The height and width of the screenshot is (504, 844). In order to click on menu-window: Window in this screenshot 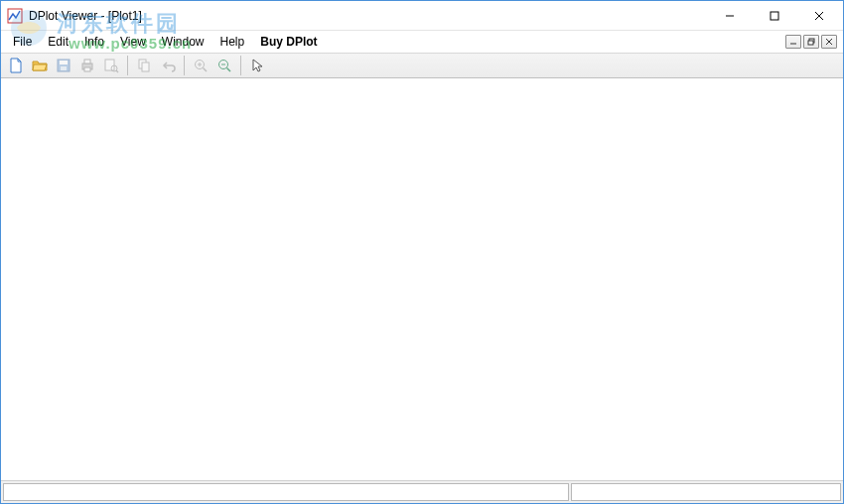, I will do `click(183, 42)`.